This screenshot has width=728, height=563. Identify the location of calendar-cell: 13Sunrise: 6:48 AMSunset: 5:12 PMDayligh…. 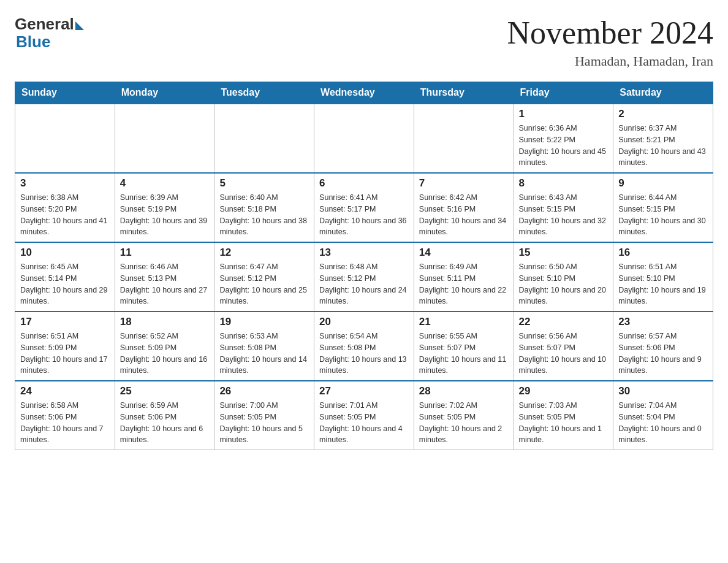
(364, 277).